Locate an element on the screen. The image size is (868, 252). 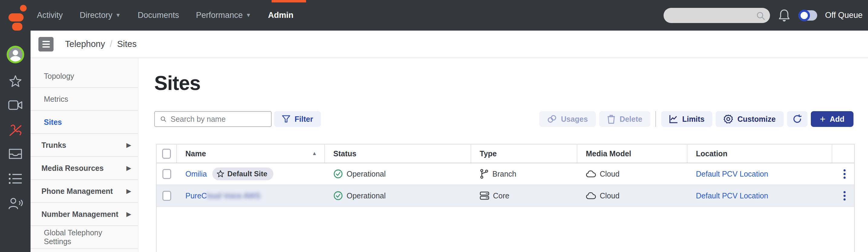
branch-icon is located at coordinates (484, 174).